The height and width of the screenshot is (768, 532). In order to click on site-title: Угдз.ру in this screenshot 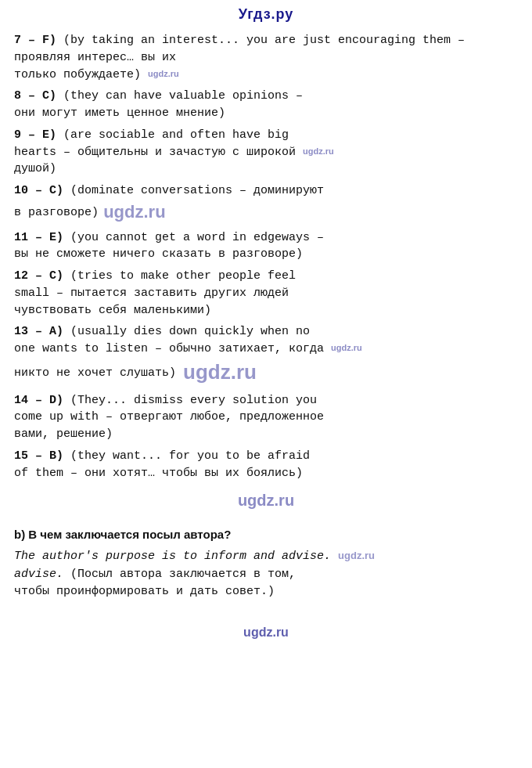, I will do `click(266, 14)`.